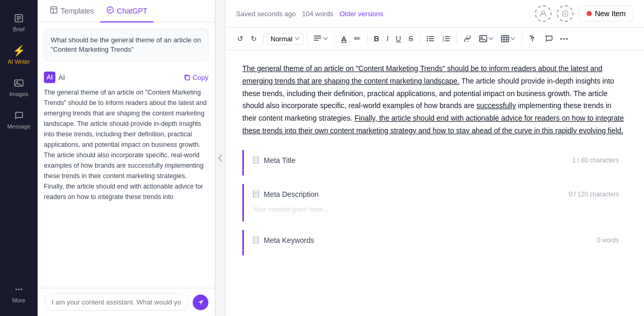 The width and height of the screenshot is (644, 316). Describe the element at coordinates (610, 14) in the screenshot. I see `new-item-label: New Item` at that location.